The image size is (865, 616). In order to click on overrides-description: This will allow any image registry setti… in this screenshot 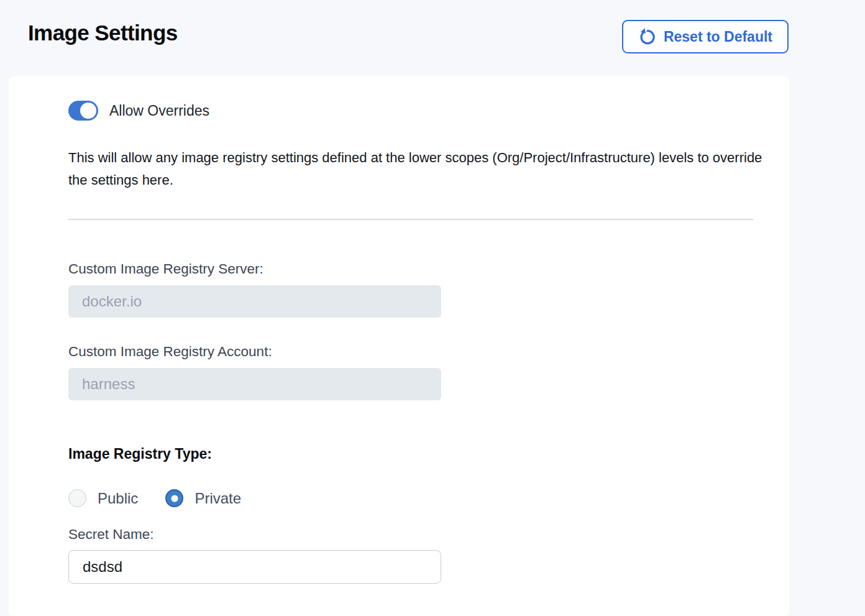, I will do `click(416, 169)`.